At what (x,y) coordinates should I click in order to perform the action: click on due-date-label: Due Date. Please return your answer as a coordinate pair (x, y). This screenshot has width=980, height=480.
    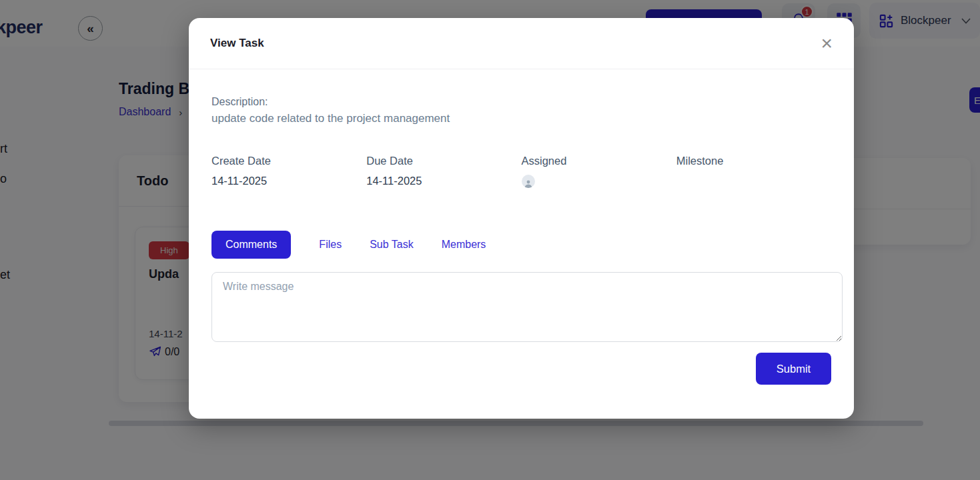
    Looking at the image, I should click on (444, 161).